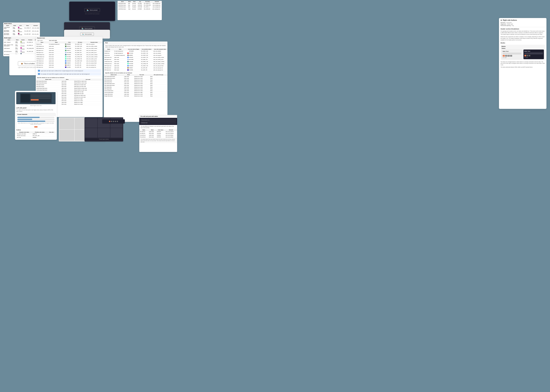  Describe the element at coordinates (158, 116) in the screenshot. I see `pre-edit-header: Pre-edit and post-edit states` at that location.